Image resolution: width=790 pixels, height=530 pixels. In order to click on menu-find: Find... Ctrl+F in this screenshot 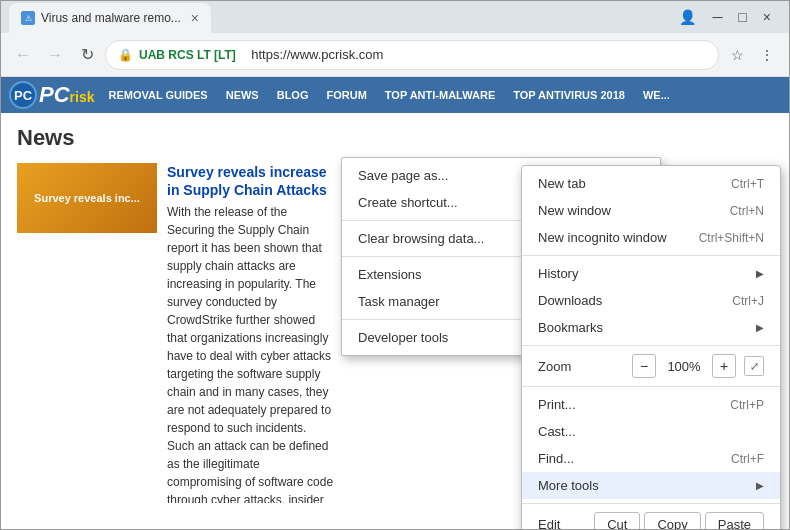, I will do `click(651, 458)`.